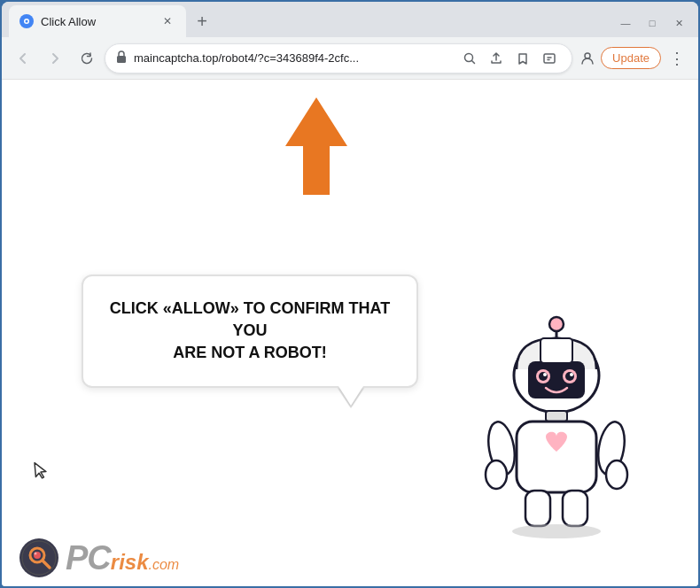  What do you see at coordinates (556, 427) in the screenshot?
I see `robot-illustration` at bounding box center [556, 427].